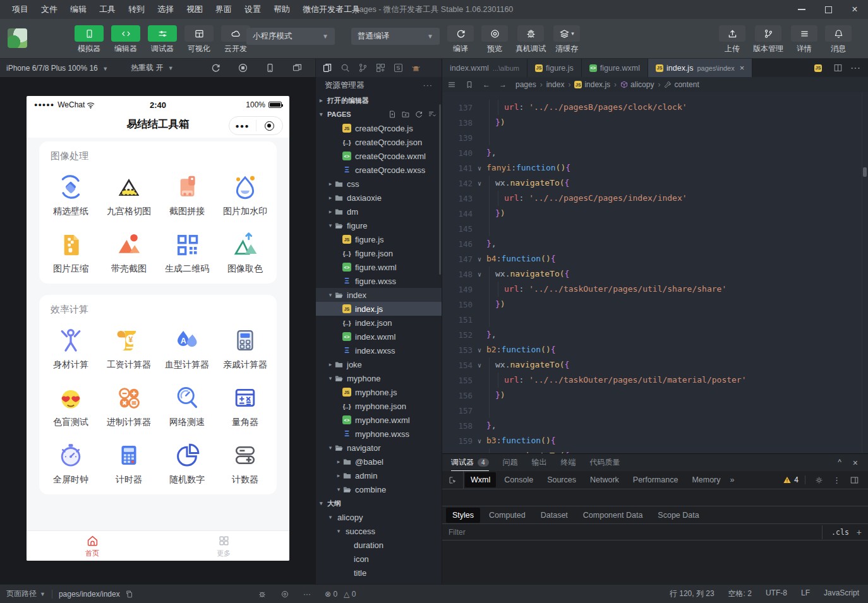  Describe the element at coordinates (379, 100) in the screenshot. I see `open-editors-section: ▸打开的编辑器` at that location.